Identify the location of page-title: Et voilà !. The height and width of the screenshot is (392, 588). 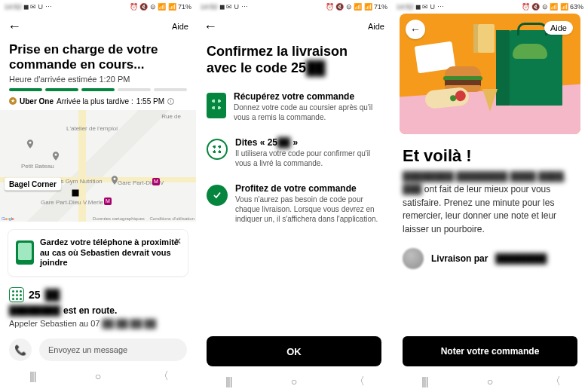
(490, 152).